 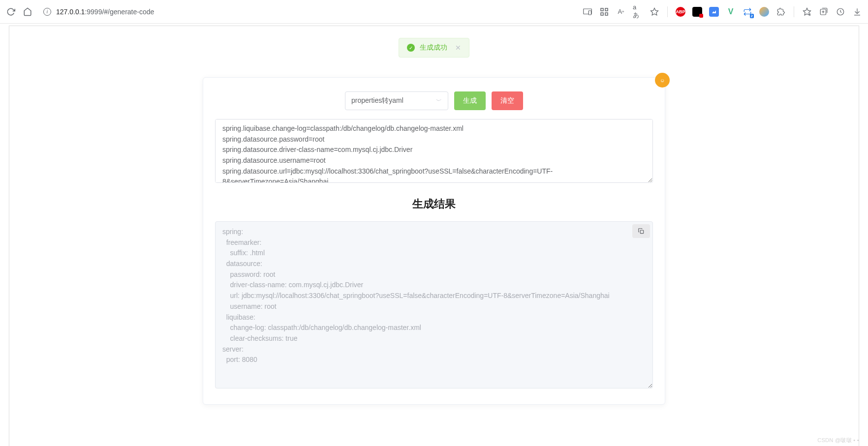 What do you see at coordinates (654, 12) in the screenshot?
I see `favorite-icon` at bounding box center [654, 12].